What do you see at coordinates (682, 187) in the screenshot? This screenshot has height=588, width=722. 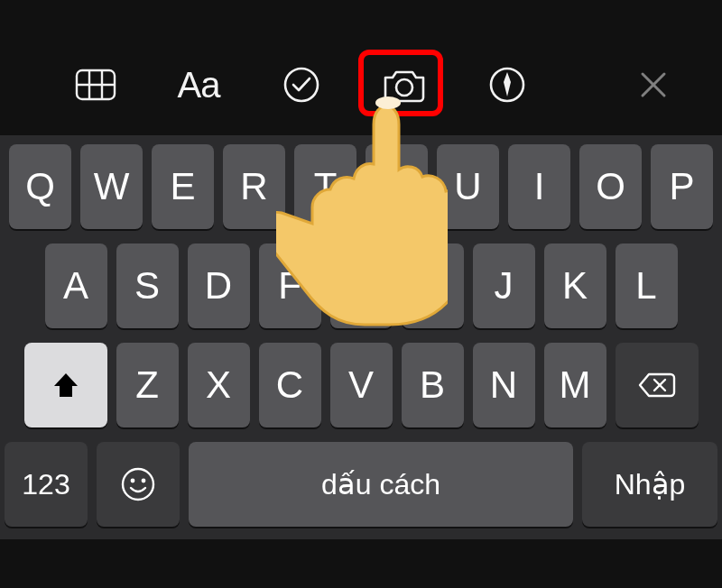 I see `key-p: P` at bounding box center [682, 187].